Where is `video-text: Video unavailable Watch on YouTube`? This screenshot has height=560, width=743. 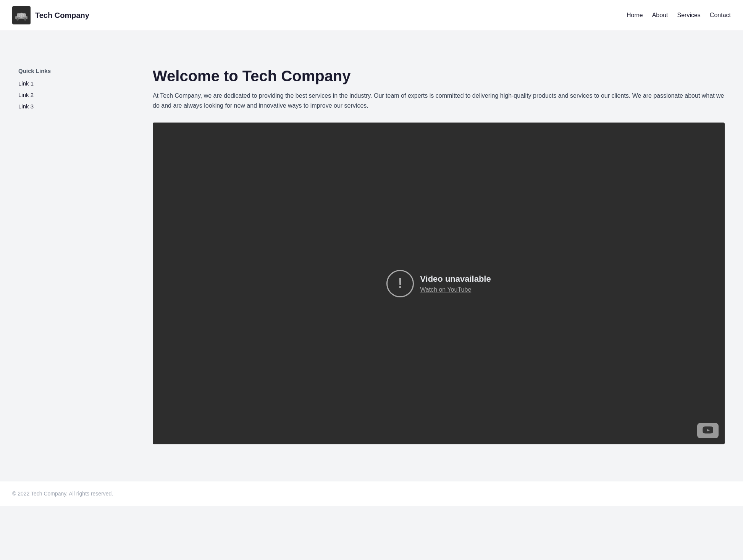 video-text: Video unavailable Watch on YouTube is located at coordinates (455, 284).